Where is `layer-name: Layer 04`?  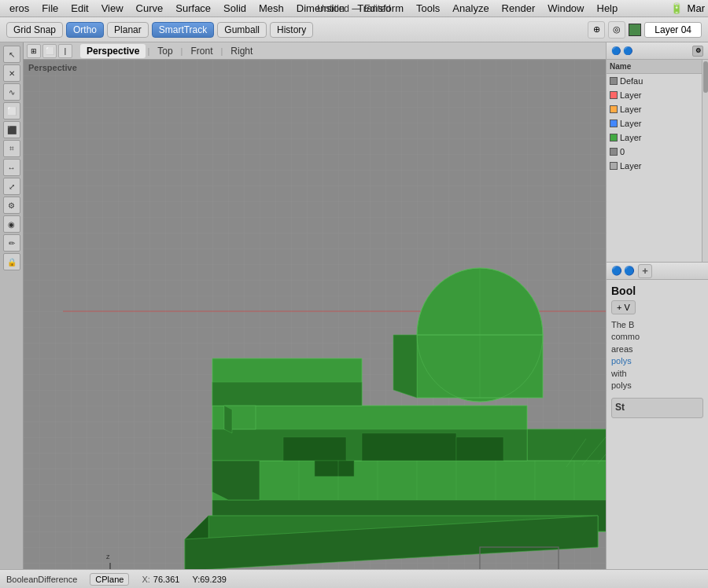
layer-name: Layer 04 is located at coordinates (673, 30).